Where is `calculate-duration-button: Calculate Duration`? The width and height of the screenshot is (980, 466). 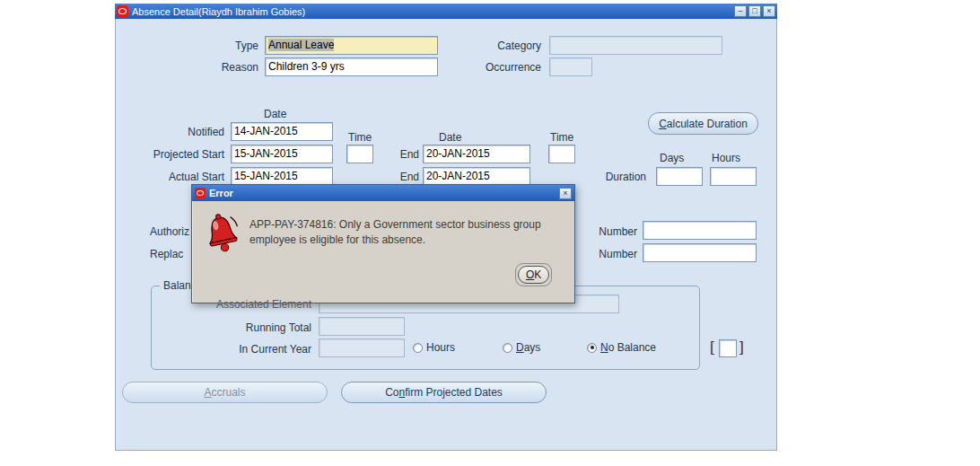 calculate-duration-button: Calculate Duration is located at coordinates (704, 124).